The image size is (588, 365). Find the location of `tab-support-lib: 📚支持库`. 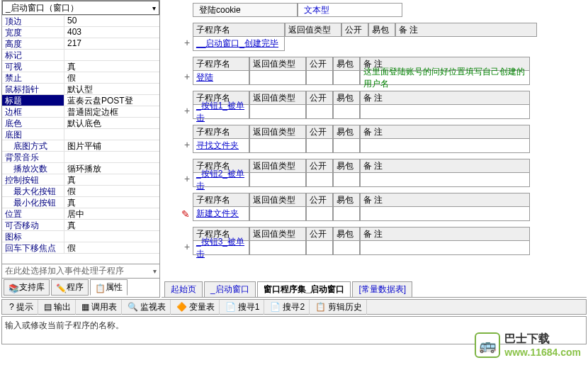

tab-support-lib: 📚支持库 is located at coordinates (27, 288).